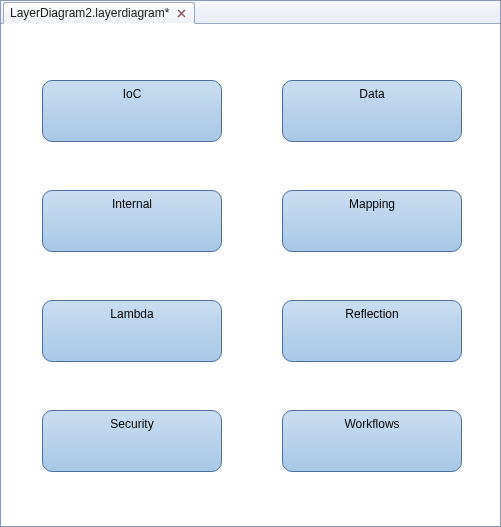 This screenshot has height=527, width=501. Describe the element at coordinates (132, 221) in the screenshot. I see `layer-node-internal: Internal` at that location.